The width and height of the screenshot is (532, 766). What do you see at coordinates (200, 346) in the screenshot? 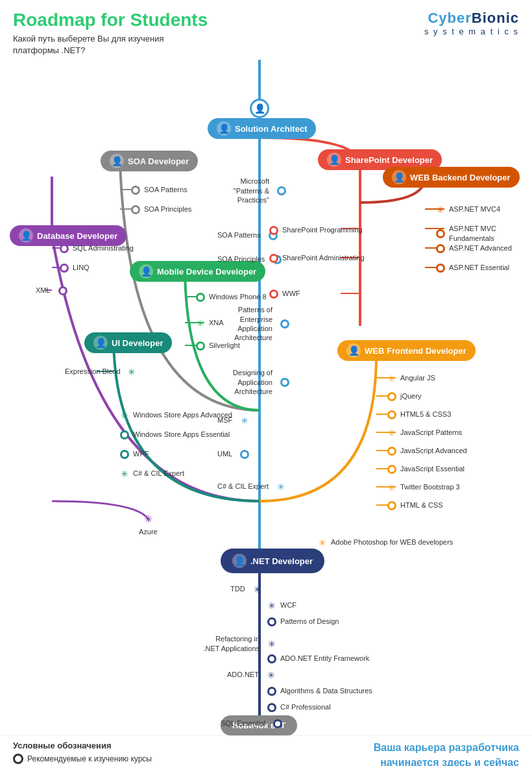
I see `silverlight-circle` at bounding box center [200, 346].